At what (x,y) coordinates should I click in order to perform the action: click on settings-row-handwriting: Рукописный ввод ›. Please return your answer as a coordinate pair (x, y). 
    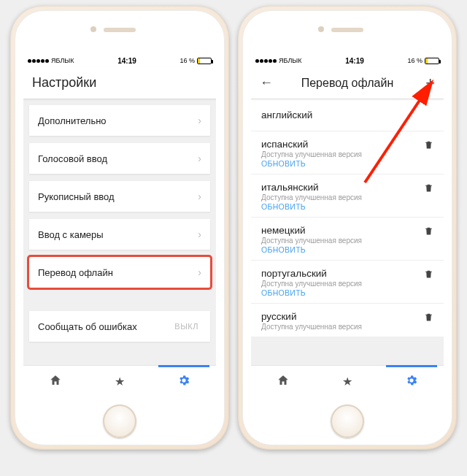
    Looking at the image, I should click on (120, 196).